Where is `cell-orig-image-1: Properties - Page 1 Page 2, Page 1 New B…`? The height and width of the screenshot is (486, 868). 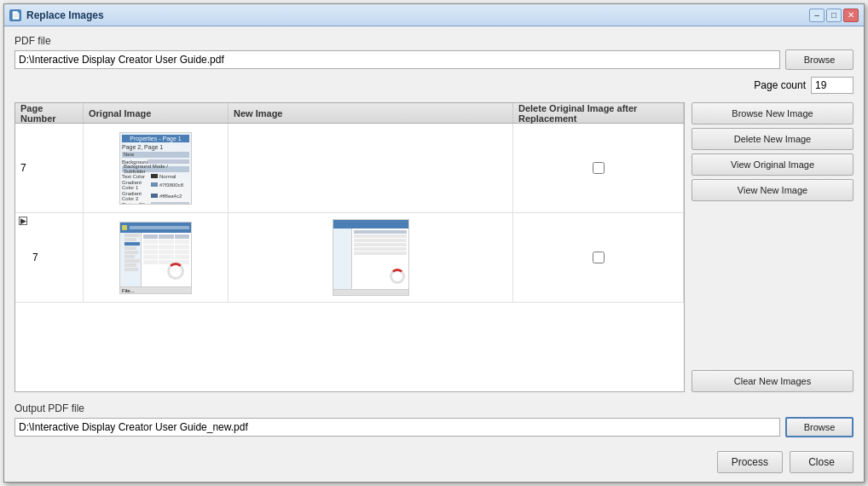 cell-orig-image-1: Properties - Page 1 Page 2, Page 1 New B… is located at coordinates (156, 168).